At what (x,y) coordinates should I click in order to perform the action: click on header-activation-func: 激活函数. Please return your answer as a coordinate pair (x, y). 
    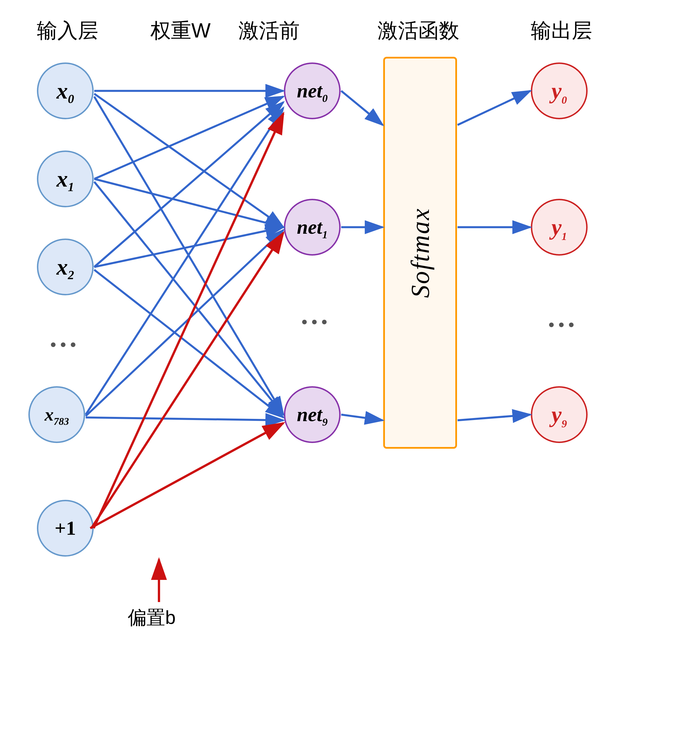
    Looking at the image, I should click on (419, 31).